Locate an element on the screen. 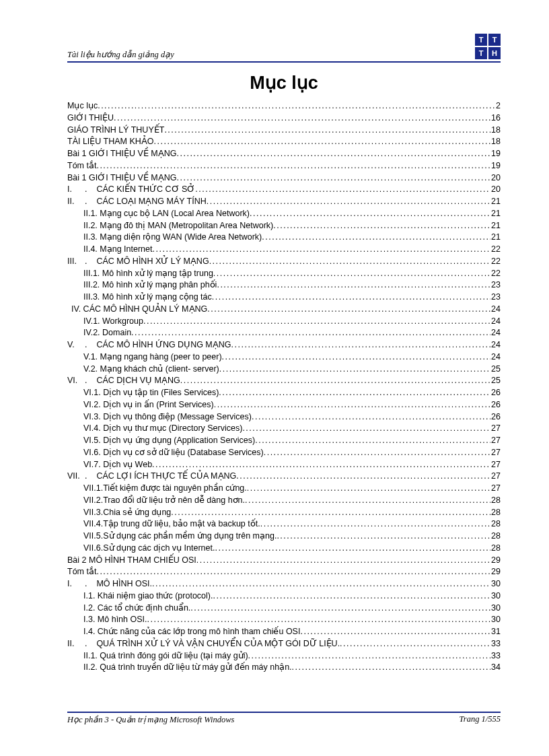  toc-label: CÁC LỢI ÍCH THỰC TẾ CỦA MẠNG is located at coordinates (160, 477).